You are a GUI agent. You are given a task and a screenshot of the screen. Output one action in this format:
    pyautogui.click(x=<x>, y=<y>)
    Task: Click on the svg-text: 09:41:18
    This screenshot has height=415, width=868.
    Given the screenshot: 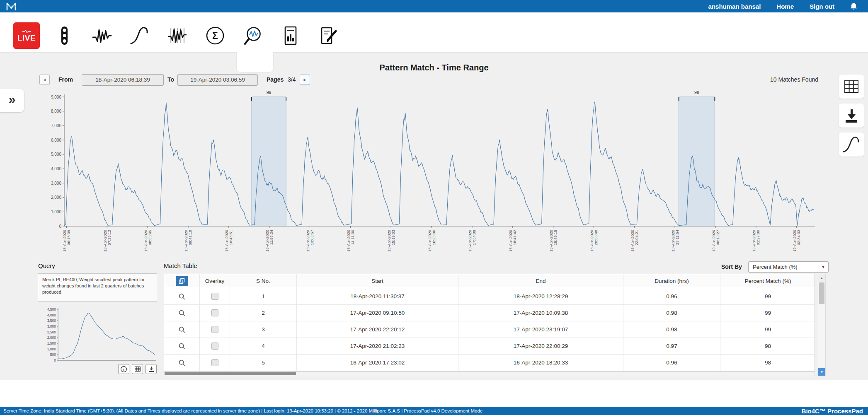 What is the action you would take?
    pyautogui.click(x=190, y=238)
    